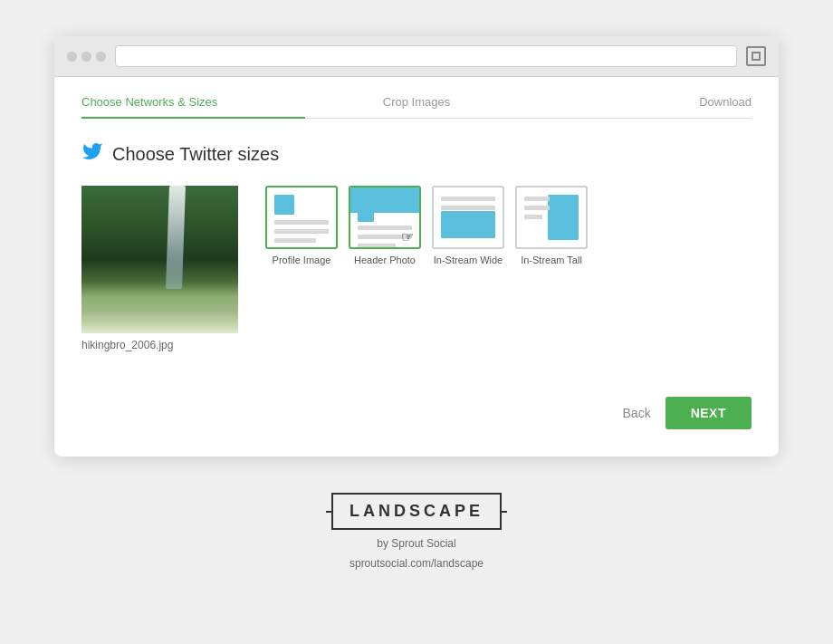 This screenshot has width=833, height=644. What do you see at coordinates (426, 226) in the screenshot?
I see `size-options: Profile Image ☞ Header Photo` at bounding box center [426, 226].